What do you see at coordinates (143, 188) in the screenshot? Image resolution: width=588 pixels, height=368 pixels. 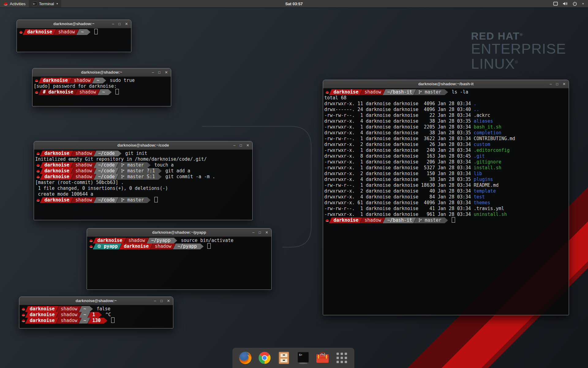 I see `terminal-line: 1 file changed, 0 insertions(+), 0 delet…` at bounding box center [143, 188].